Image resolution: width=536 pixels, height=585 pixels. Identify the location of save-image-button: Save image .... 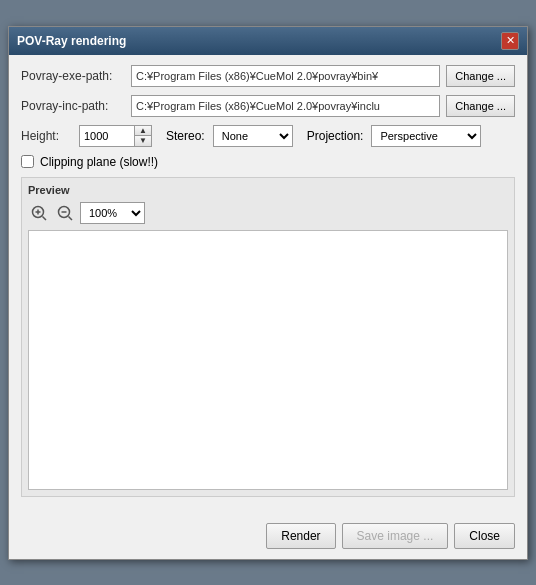
(396, 536).